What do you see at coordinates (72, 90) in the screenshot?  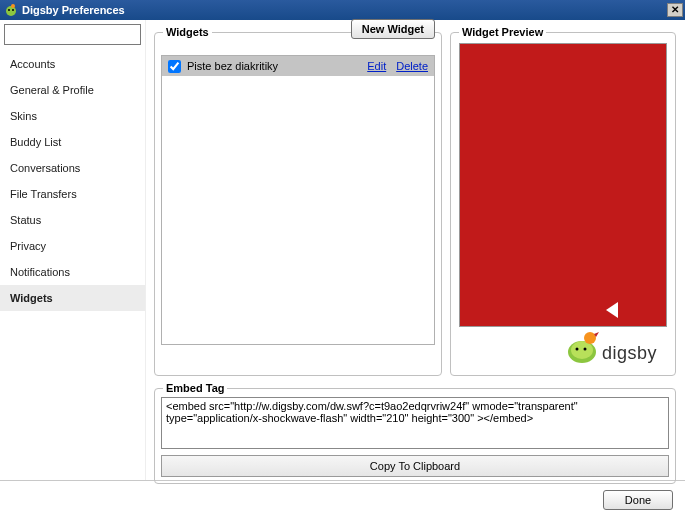 I see `sidebar-item-general-profile: General & Profile` at bounding box center [72, 90].